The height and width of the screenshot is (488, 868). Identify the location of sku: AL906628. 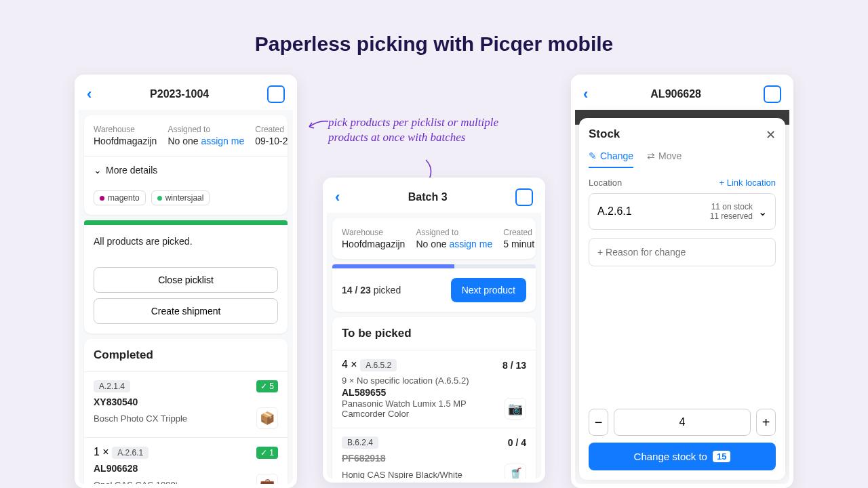
(186, 468).